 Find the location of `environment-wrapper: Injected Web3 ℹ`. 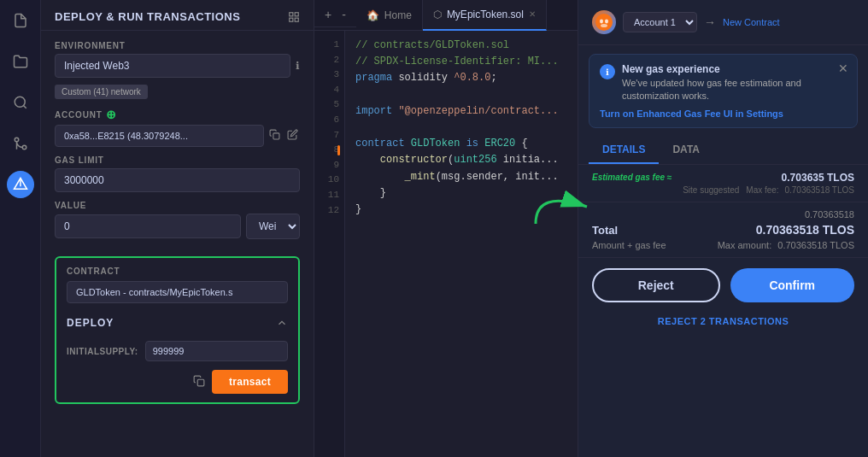

environment-wrapper: Injected Web3 ℹ is located at coordinates (178, 66).